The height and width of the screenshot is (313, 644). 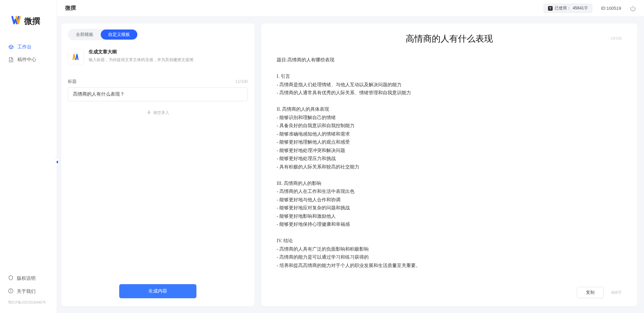 I want to click on logo-icon, so click(x=16, y=21).